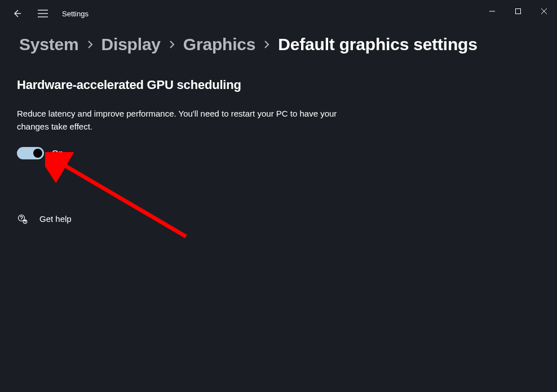 The height and width of the screenshot is (392, 557). What do you see at coordinates (23, 219) in the screenshot?
I see `help-icon` at bounding box center [23, 219].